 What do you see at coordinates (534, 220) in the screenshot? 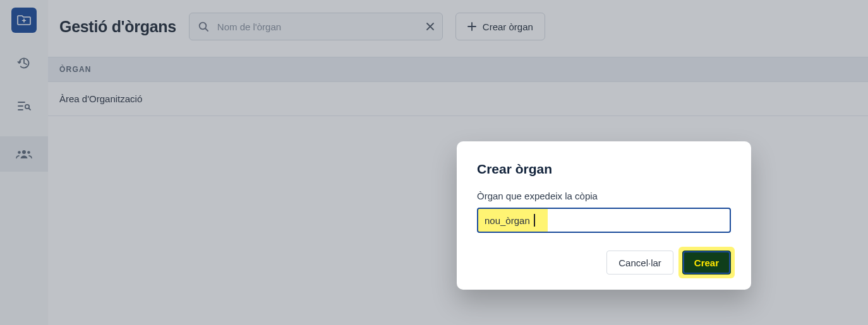
I see `text-caret` at bounding box center [534, 220].